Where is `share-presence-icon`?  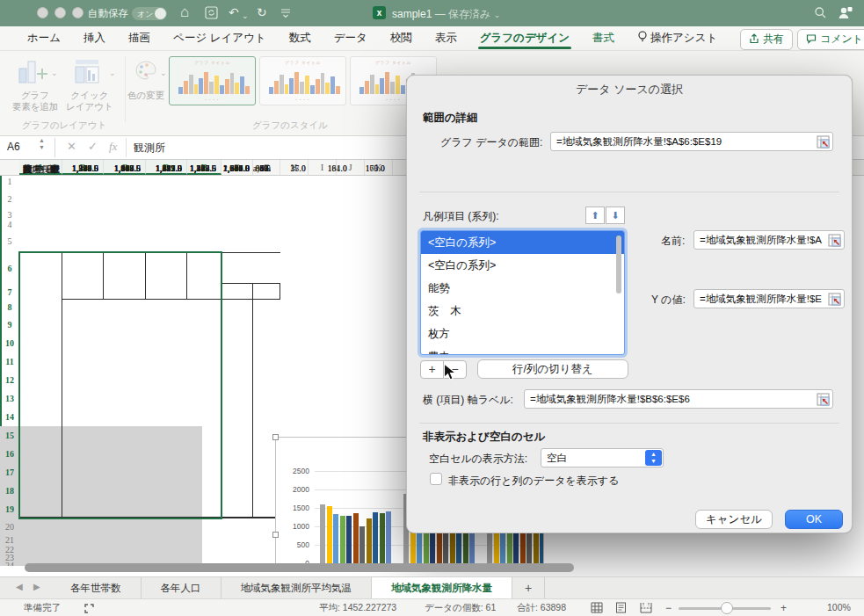
share-presence-icon is located at coordinates (846, 12).